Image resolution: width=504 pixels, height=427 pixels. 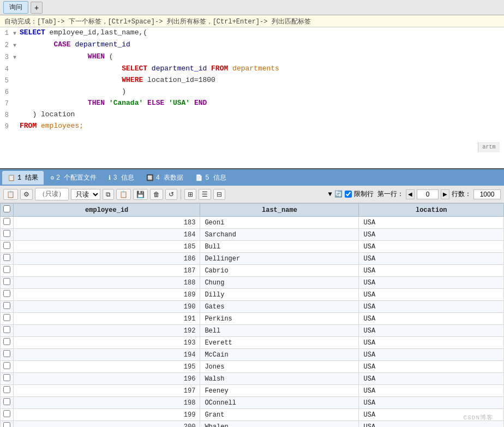 I want to click on code-line-content: CASE department_id, so click(x=261, y=45).